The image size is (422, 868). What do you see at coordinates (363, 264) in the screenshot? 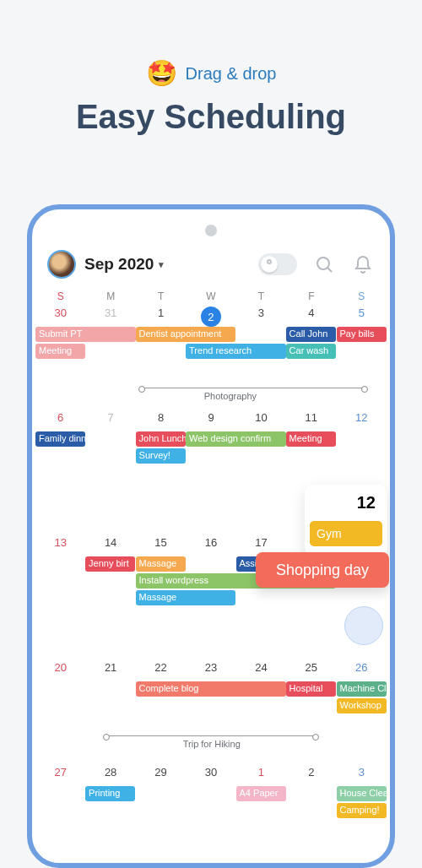
I see `notifications-button` at bounding box center [363, 264].